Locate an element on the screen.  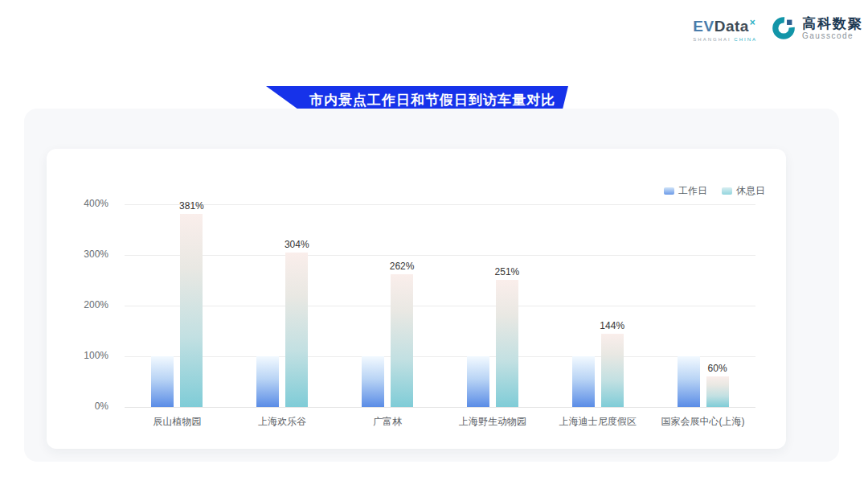
category-label: 上海迪士尼度假区 is located at coordinates (598, 421).